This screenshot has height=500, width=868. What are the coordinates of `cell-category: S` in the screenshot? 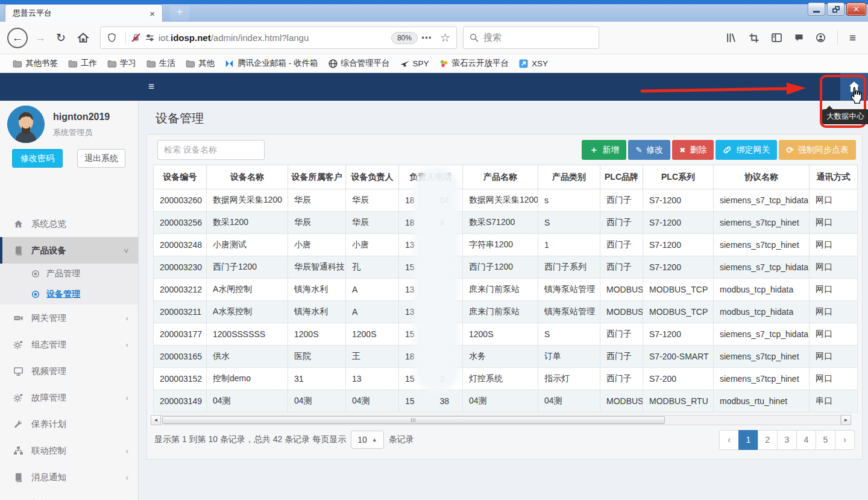 It's located at (569, 223).